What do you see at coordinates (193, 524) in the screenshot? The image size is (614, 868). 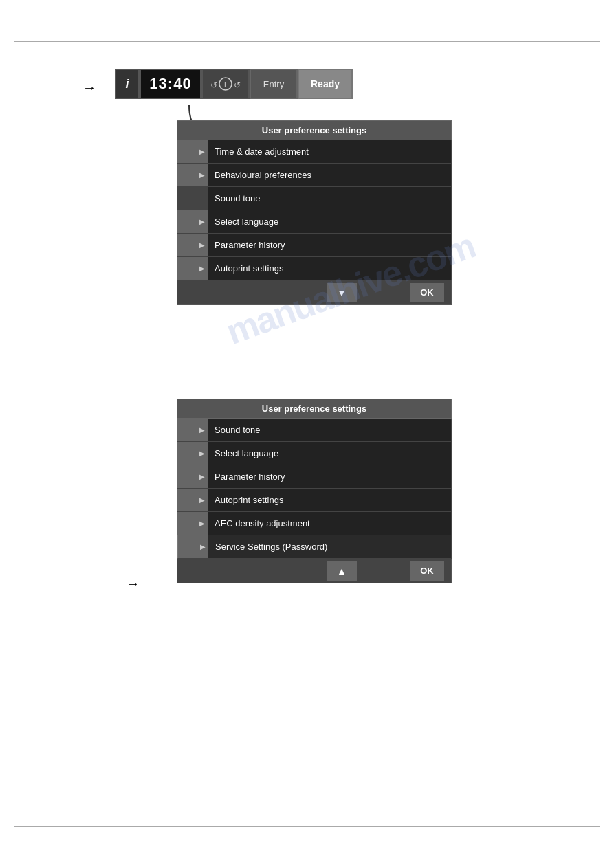 I see `menu2-item-aec-btn: ▶` at bounding box center [193, 524].